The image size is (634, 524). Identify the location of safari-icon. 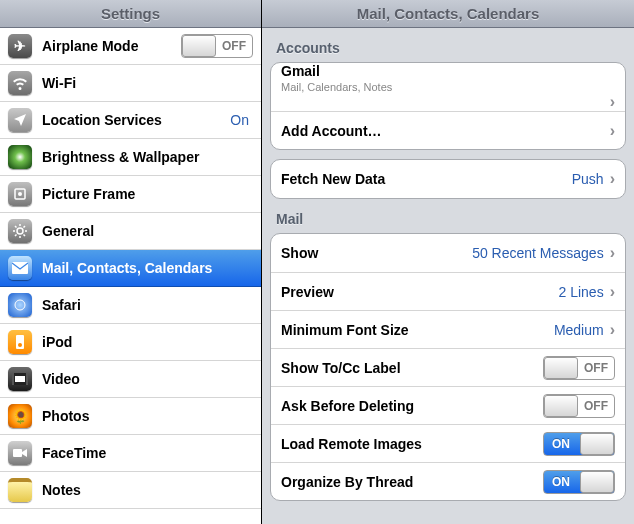
(20, 305).